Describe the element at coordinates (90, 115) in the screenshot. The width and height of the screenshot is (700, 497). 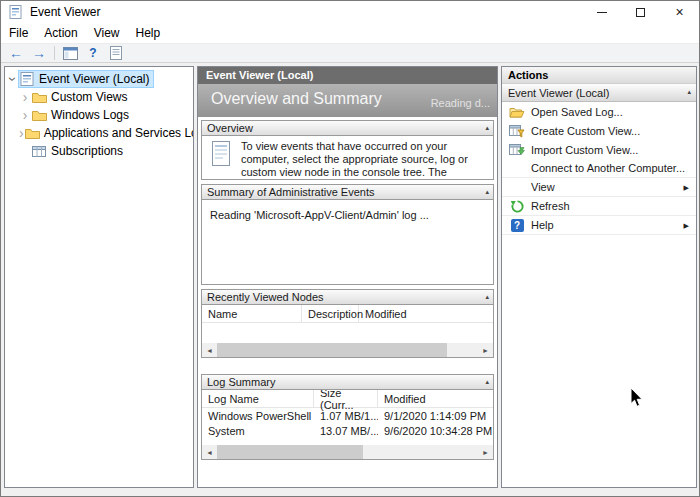
I see `tree-item-label: Windows Logs` at that location.